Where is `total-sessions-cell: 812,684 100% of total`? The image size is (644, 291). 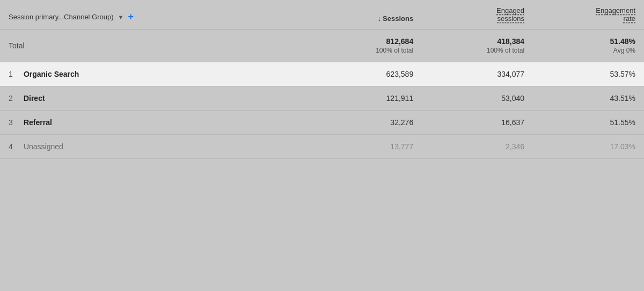 total-sessions-cell: 812,684 100% of total is located at coordinates (366, 46).